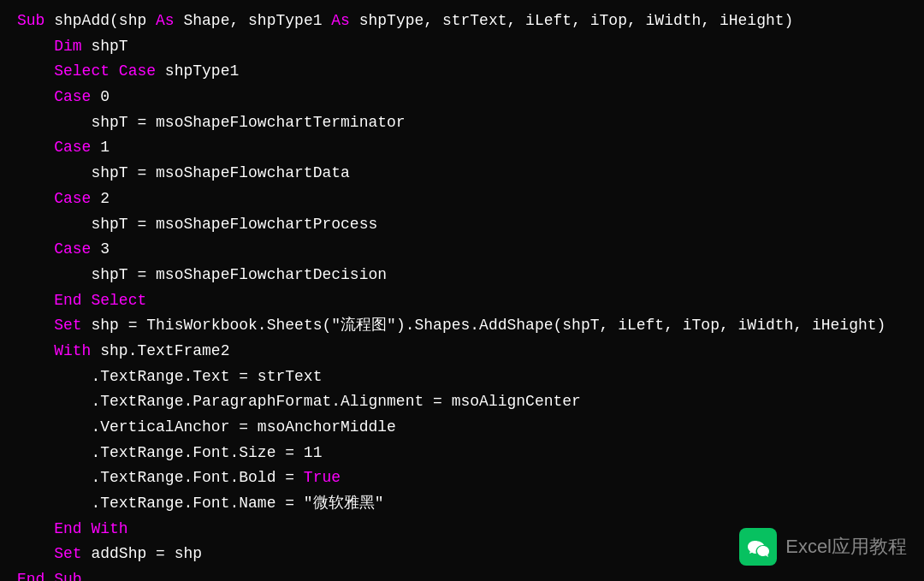  I want to click on code-line-9: shpT = msoShapeFlowchartProcess, so click(462, 225).